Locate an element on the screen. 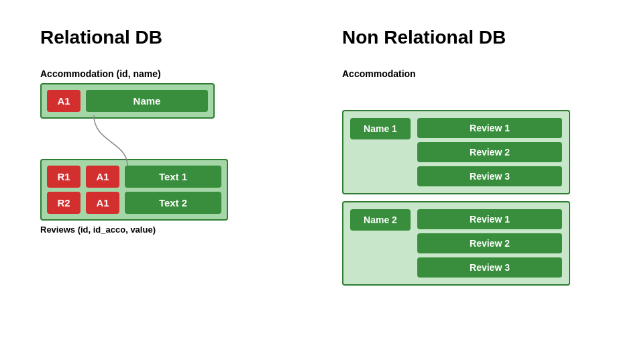 This screenshot has height=362, width=644. non-rel-review-1-3: Review 3 is located at coordinates (490, 176).